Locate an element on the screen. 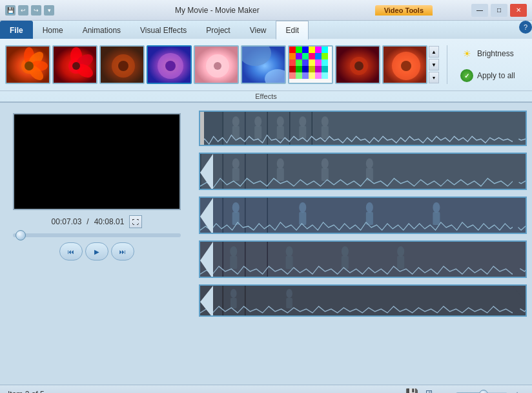 The width and height of the screenshot is (532, 393). tab-view: View is located at coordinates (258, 30).